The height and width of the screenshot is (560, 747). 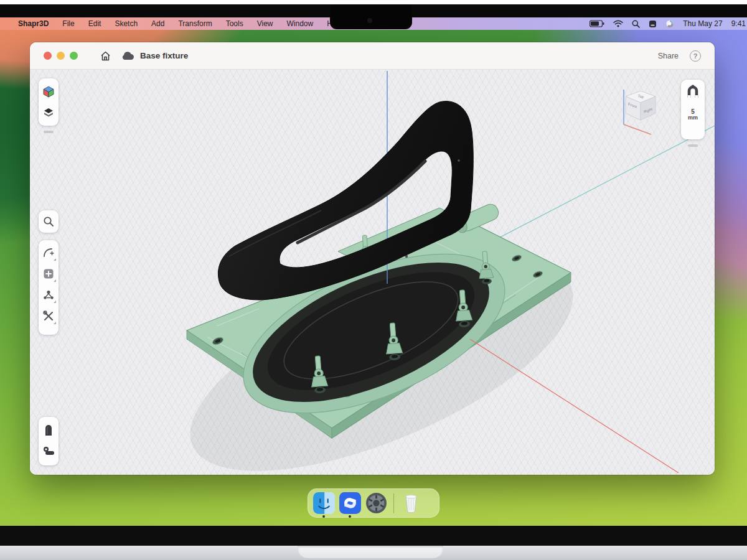 I want to click on search-panel, so click(x=49, y=222).